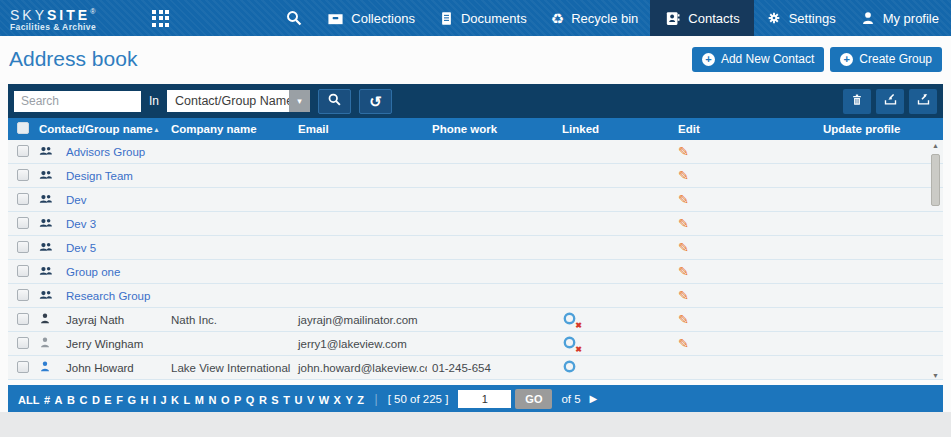 This screenshot has width=951, height=437. What do you see at coordinates (238, 400) in the screenshot?
I see `alpha-filter-p: P` at bounding box center [238, 400].